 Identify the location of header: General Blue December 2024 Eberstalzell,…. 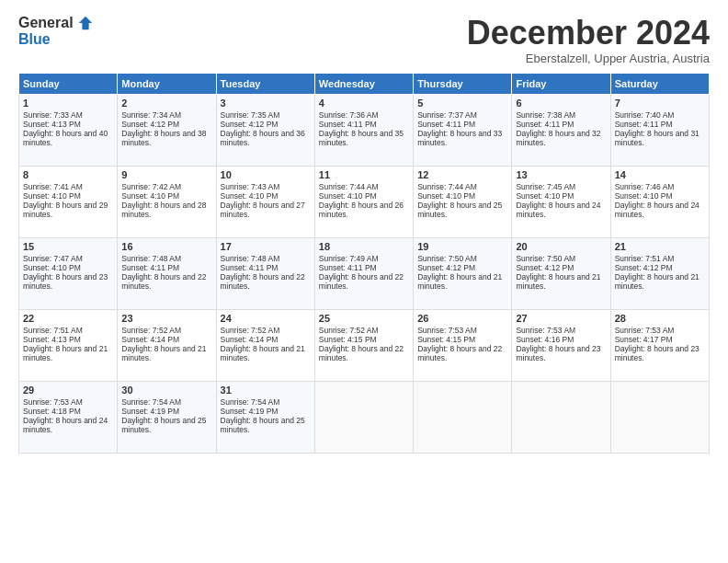
(364, 40).